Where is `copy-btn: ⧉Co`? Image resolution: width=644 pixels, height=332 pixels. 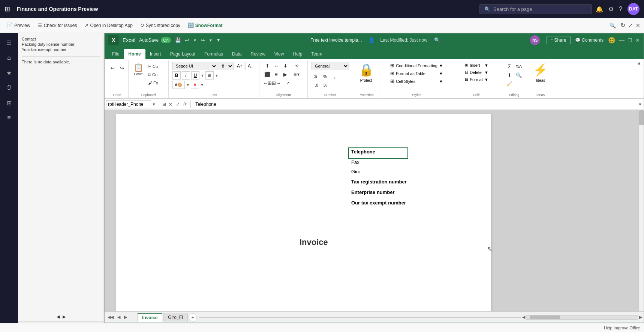
copy-btn: ⧉Co is located at coordinates (157, 75).